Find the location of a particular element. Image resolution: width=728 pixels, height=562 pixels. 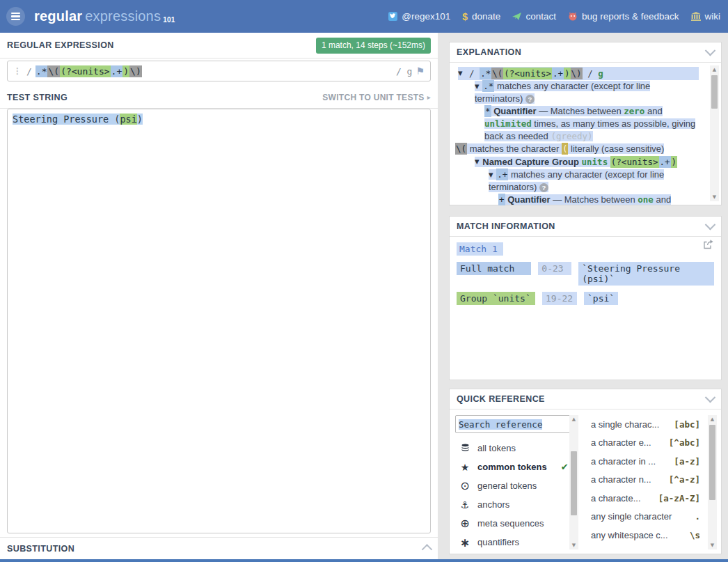

nav-link-label: contact is located at coordinates (541, 17).